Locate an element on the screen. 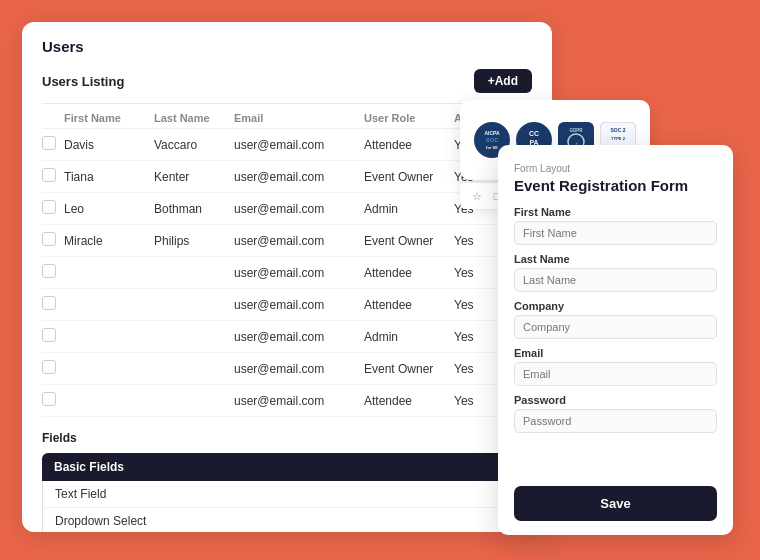 The height and width of the screenshot is (560, 760). th-firstname: First Name is located at coordinates (109, 118).